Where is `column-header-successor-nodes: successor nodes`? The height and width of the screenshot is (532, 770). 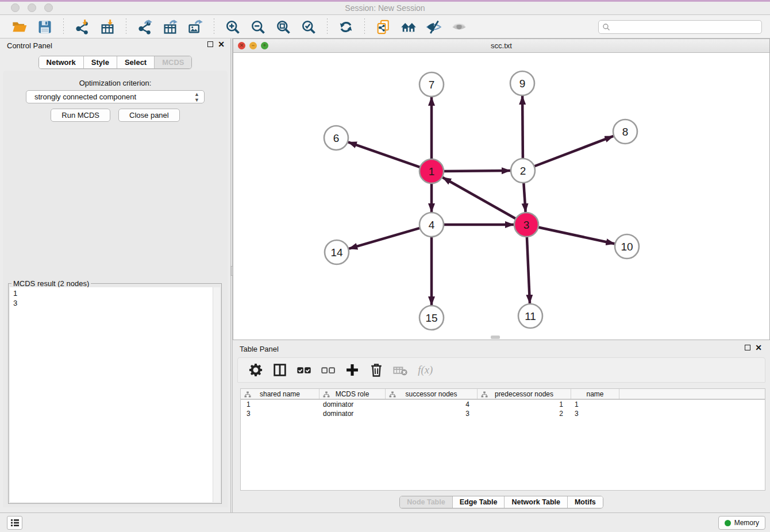 column-header-successor-nodes: successor nodes is located at coordinates (432, 394).